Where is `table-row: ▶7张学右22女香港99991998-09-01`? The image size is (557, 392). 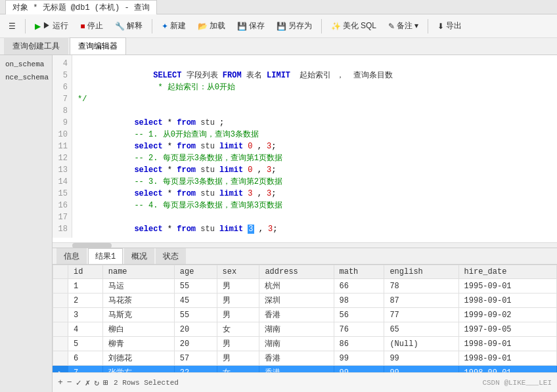 table-row: ▶7张学右22女香港99991998-09-01 is located at coordinates (305, 369).